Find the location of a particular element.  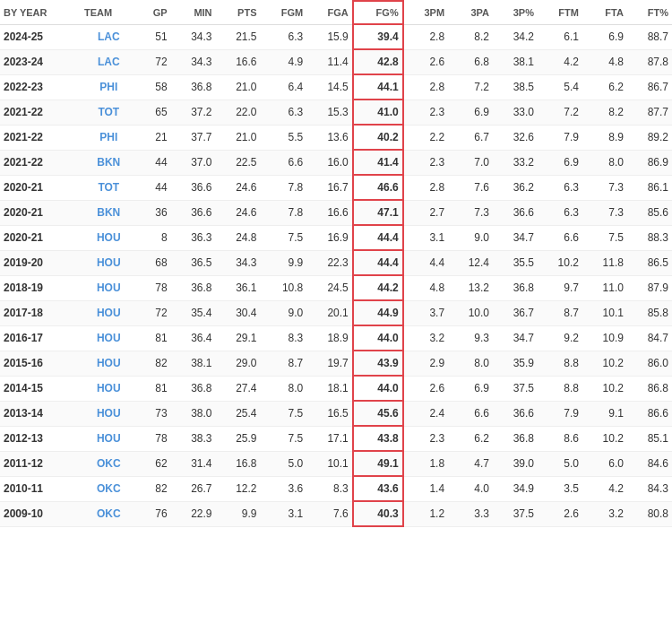

table-row: 2015-16HOU8238.129.08.719.743.92.98.035.… is located at coordinates (336, 363).